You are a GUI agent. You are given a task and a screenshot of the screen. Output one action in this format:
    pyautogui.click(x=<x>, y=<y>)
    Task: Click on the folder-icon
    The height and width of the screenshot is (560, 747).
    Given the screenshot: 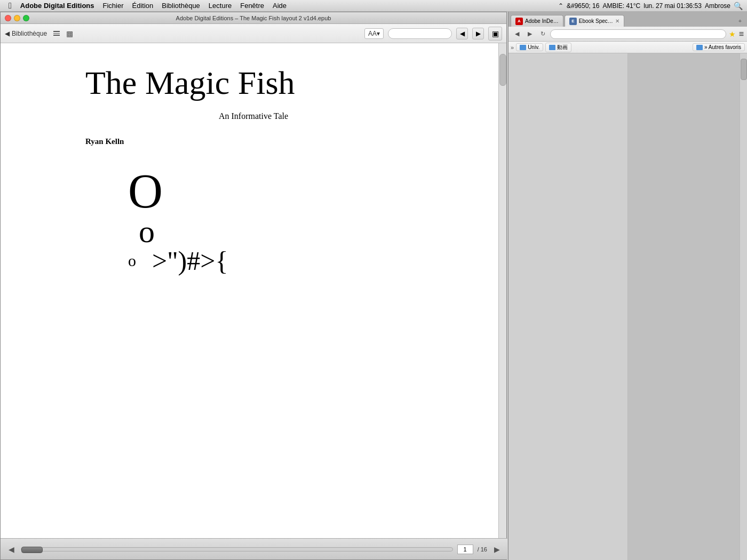 What is the action you would take?
    pyautogui.click(x=523, y=47)
    